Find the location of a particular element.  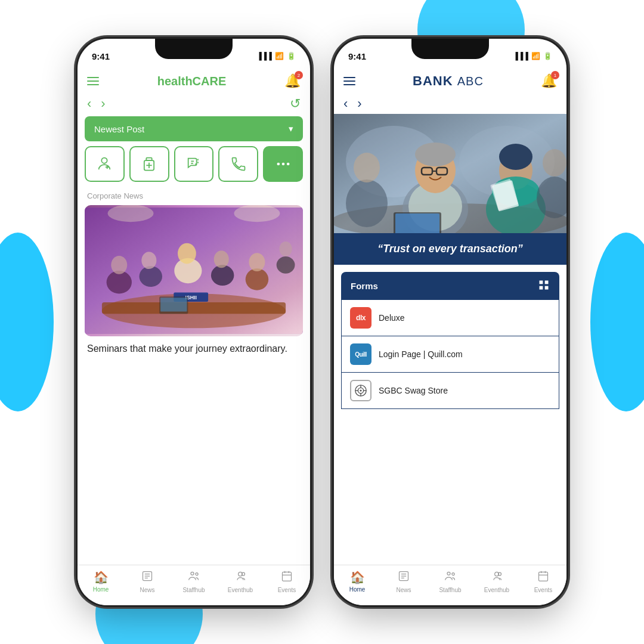

list-item-deluxe: dlx Deluxe is located at coordinates (450, 318).